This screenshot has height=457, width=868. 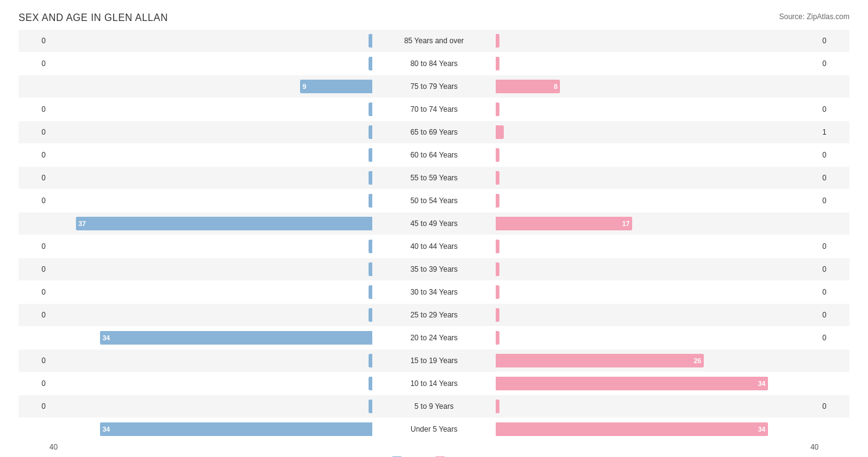 What do you see at coordinates (434, 132) in the screenshot?
I see `age-label: 65 to 69 Years` at bounding box center [434, 132].